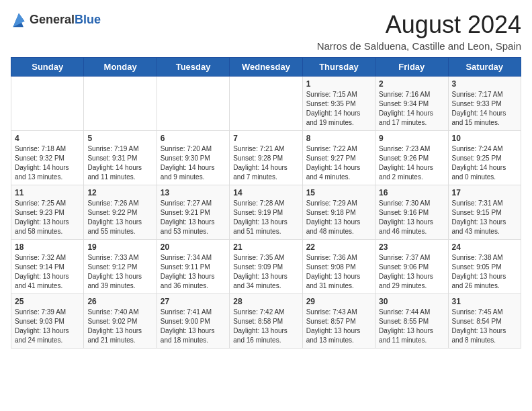 The height and width of the screenshot is (411, 532). I want to click on day-info: Sunrise: 7:33 AMSunset: 9:12 PMDaylight:…, so click(120, 272).